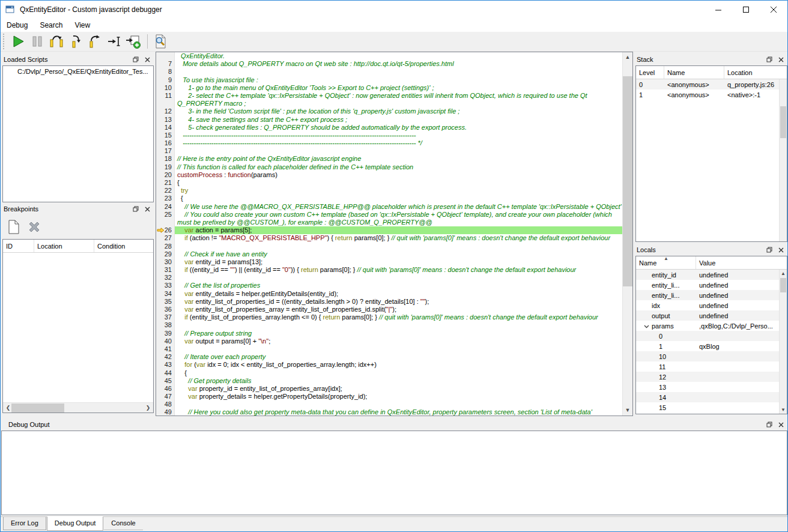  What do you see at coordinates (389, 334) in the screenshot?
I see `code-line: 39 // Prepare output string` at bounding box center [389, 334].